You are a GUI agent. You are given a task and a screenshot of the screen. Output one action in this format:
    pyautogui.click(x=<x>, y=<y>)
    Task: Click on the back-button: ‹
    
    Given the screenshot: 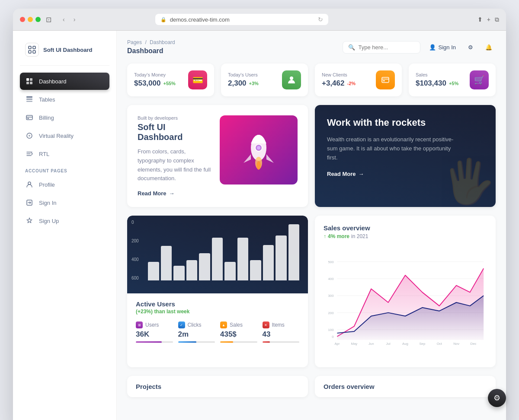 What is the action you would take?
    pyautogui.click(x=64, y=19)
    